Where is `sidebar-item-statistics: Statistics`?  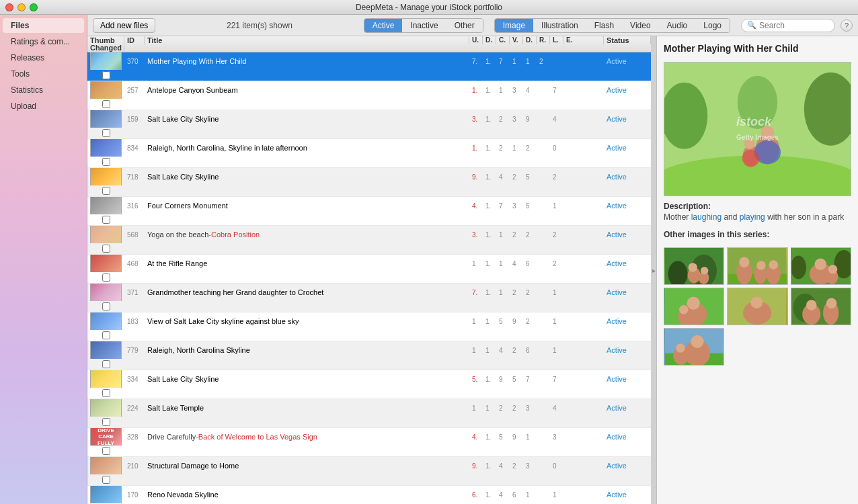 sidebar-item-statistics: Statistics is located at coordinates (43, 90).